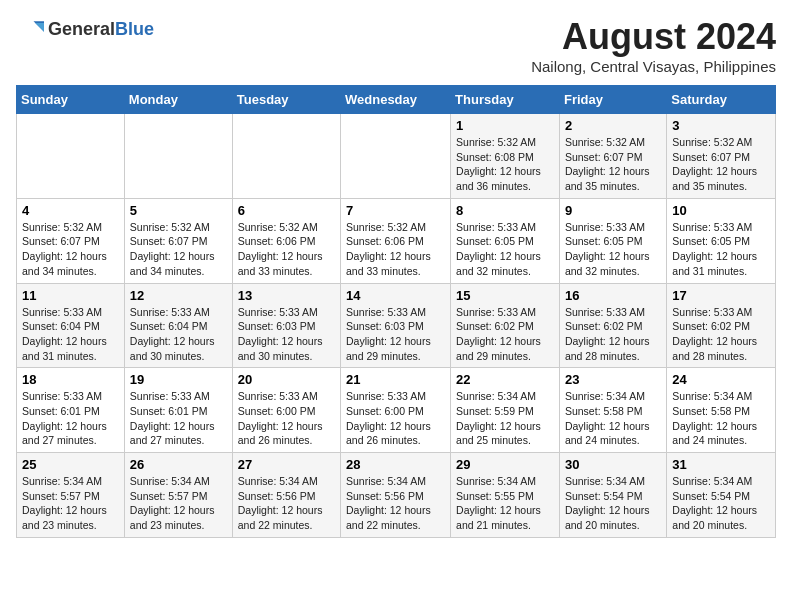  What do you see at coordinates (396, 380) in the screenshot?
I see `day-number: 21` at bounding box center [396, 380].